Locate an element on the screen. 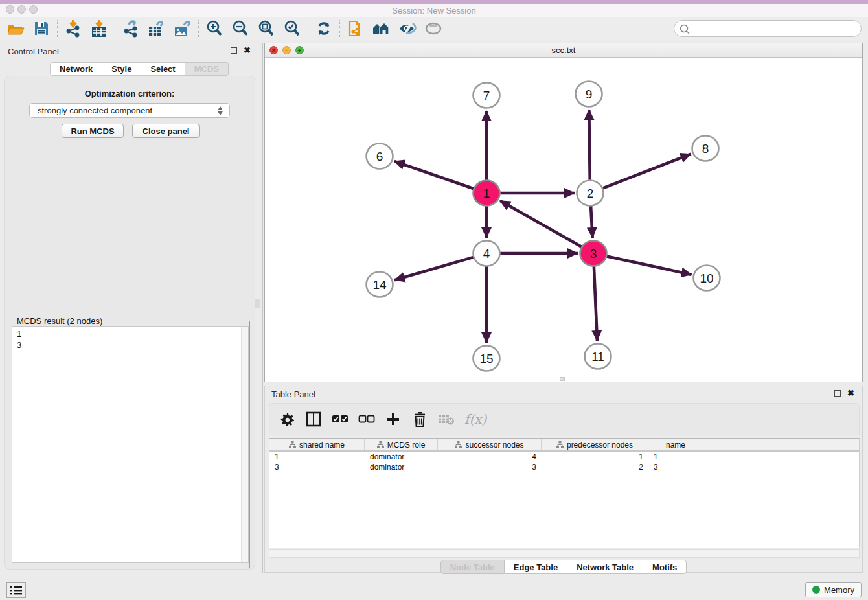 The width and height of the screenshot is (868, 600). float-table-panel-icon is located at coordinates (838, 393).